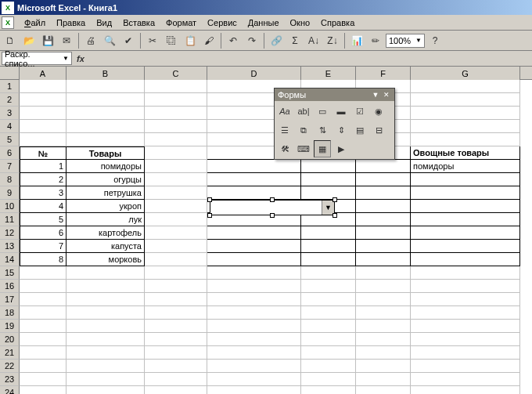  Describe the element at coordinates (106, 166) in the screenshot. I see `cell-B7: помидоры` at that location.